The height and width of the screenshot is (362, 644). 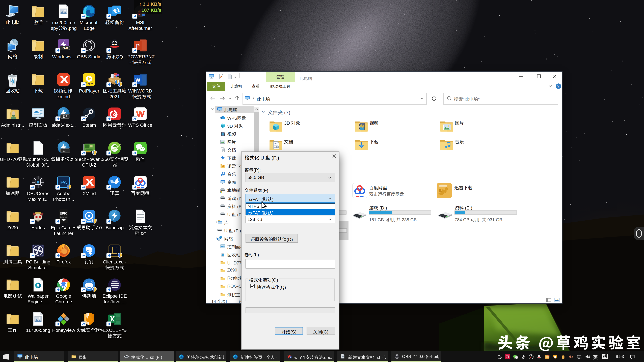 I want to click on svg-text: EPIC, so click(x=64, y=213).